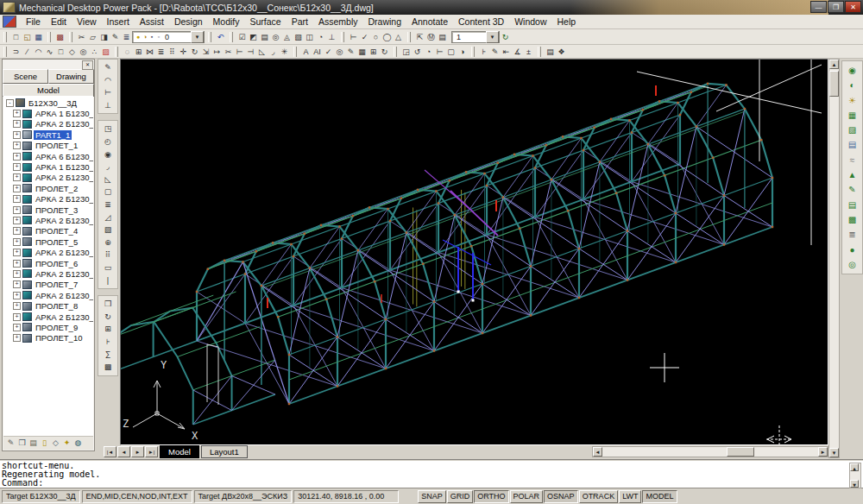 The height and width of the screenshot is (504, 863). Describe the element at coordinates (853, 7) in the screenshot. I see `close-button: ✕` at that location.